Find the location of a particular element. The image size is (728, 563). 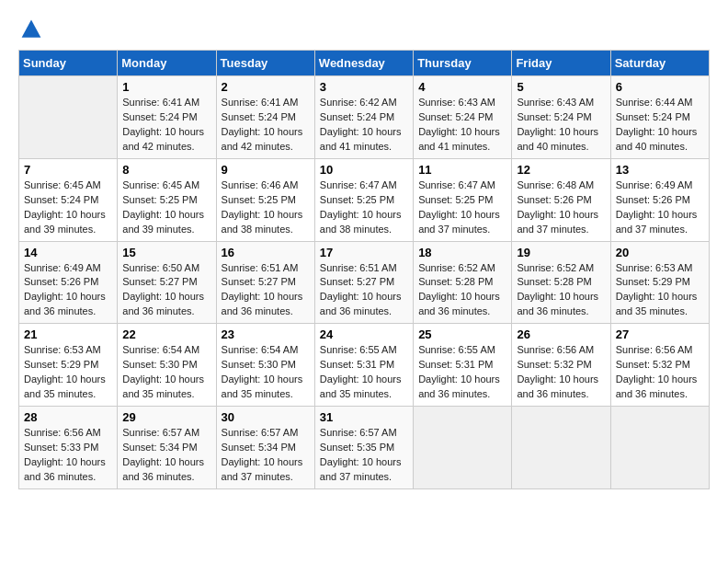

calendar-cell: 12Sunrise: 6:48 AM Sunset: 5:26 PM Dayli… is located at coordinates (561, 200).